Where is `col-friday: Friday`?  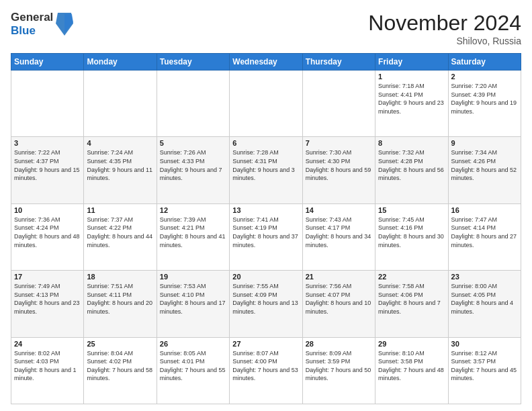
col-friday: Friday is located at coordinates (412, 62).